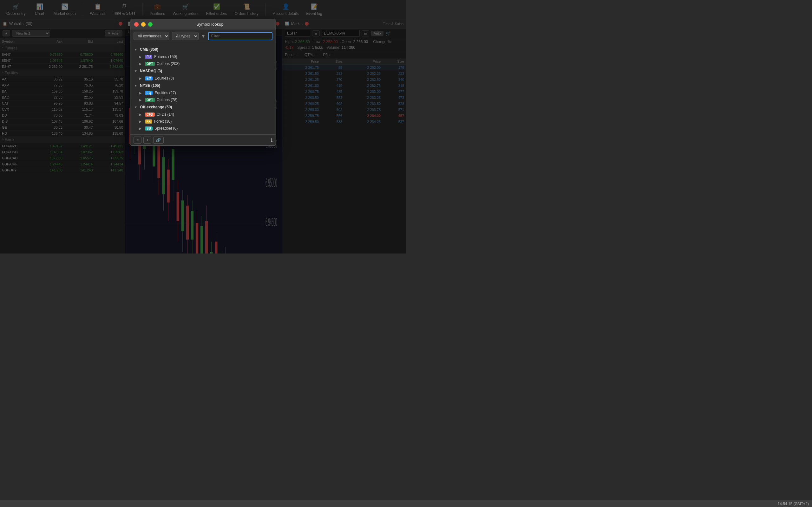  What do you see at coordinates (147, 140) in the screenshot?
I see `modal-add-symbol-btn: +` at bounding box center [147, 140].